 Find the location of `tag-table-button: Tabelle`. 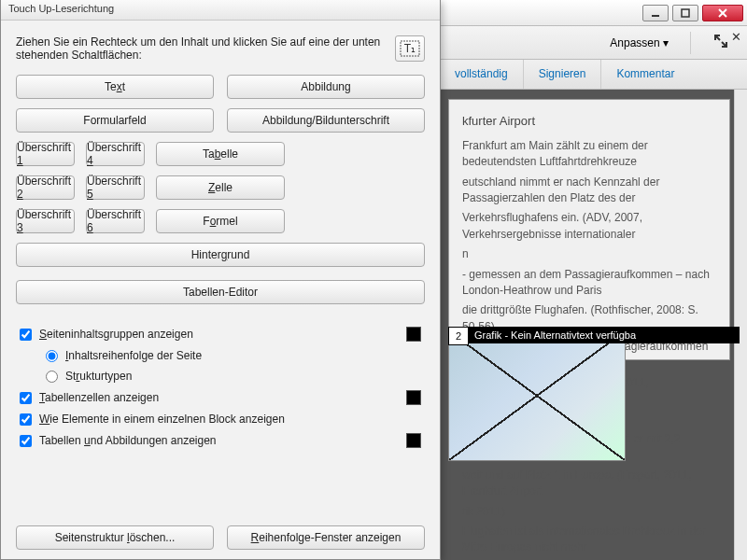

tag-table-button: Tabelle is located at coordinates (220, 154).